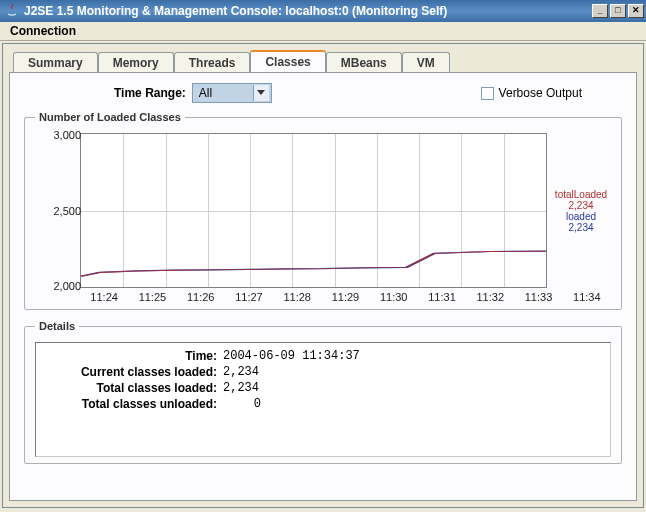  What do you see at coordinates (325, 60) in the screenshot?
I see `tab-strip: Summary Memory Threads Classes MBeans VM` at bounding box center [325, 60].